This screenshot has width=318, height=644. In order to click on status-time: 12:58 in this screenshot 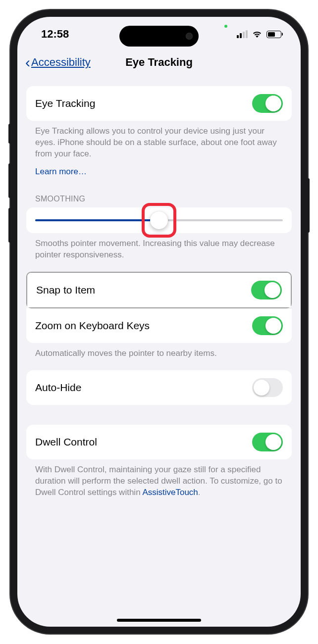, I will do `click(55, 34)`.